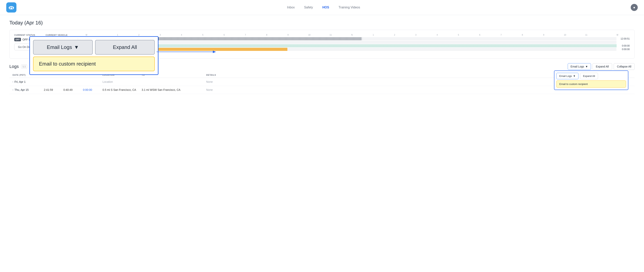 The height and width of the screenshot is (272, 644). What do you see at coordinates (354, 46) in the screenshot?
I see `chart-row-d: D 0:00:00` at bounding box center [354, 46].